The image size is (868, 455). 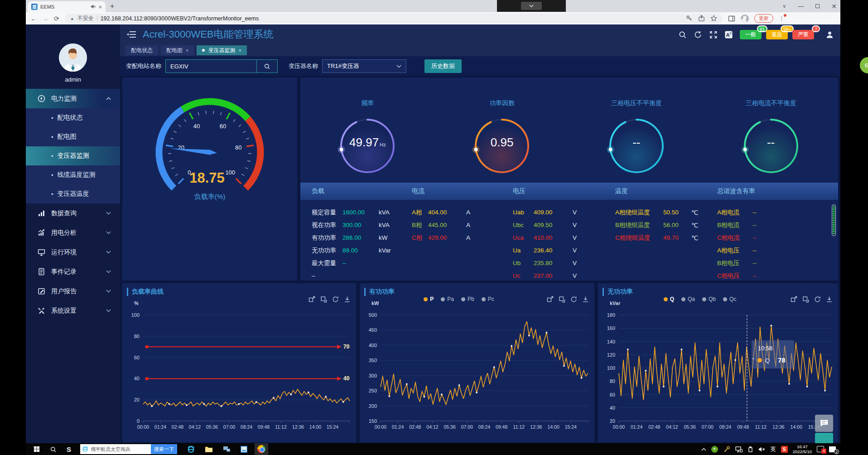 What do you see at coordinates (750, 449) in the screenshot?
I see `tray-usb-icon` at bounding box center [750, 449].